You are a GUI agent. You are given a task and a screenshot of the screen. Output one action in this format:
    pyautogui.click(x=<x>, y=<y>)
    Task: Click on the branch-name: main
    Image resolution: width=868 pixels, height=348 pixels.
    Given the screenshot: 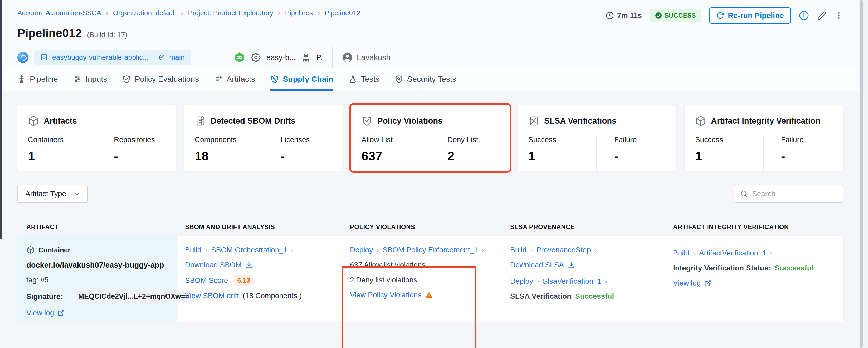 What is the action you would take?
    pyautogui.click(x=177, y=58)
    